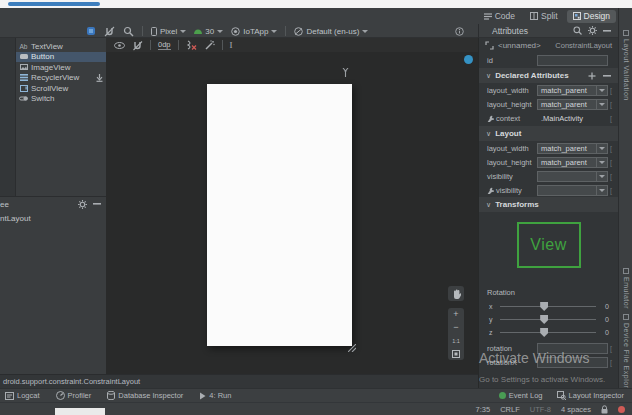 This screenshot has height=415, width=632. What do you see at coordinates (578, 30) in the screenshot?
I see `search-icon` at bounding box center [578, 30].